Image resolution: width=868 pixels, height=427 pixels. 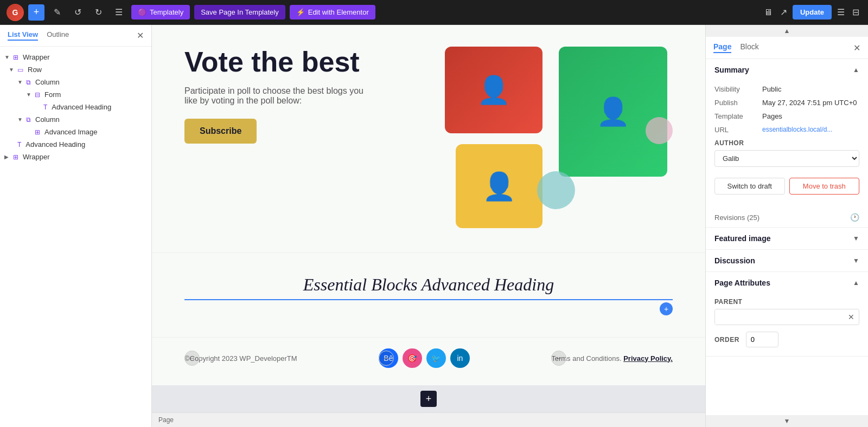 I want to click on add-block-button: +, so click(x=36, y=12).